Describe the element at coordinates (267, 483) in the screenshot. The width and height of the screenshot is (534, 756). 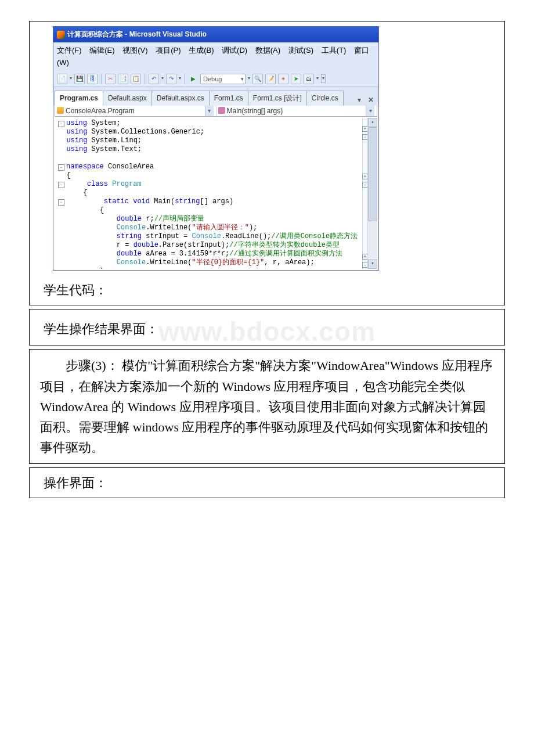
I see `ui-label: 操作界面：` at that location.